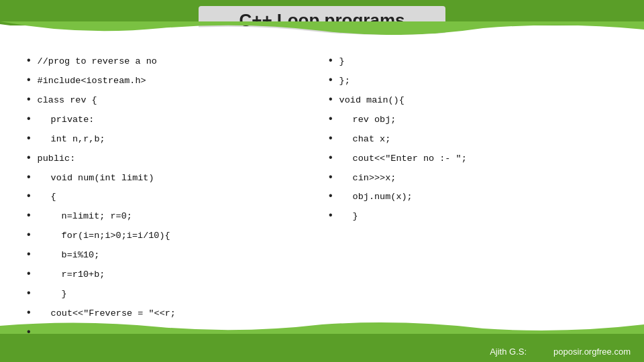 The height and width of the screenshot is (362, 644). I want to click on code-text: b=i%10;, so click(80, 256).